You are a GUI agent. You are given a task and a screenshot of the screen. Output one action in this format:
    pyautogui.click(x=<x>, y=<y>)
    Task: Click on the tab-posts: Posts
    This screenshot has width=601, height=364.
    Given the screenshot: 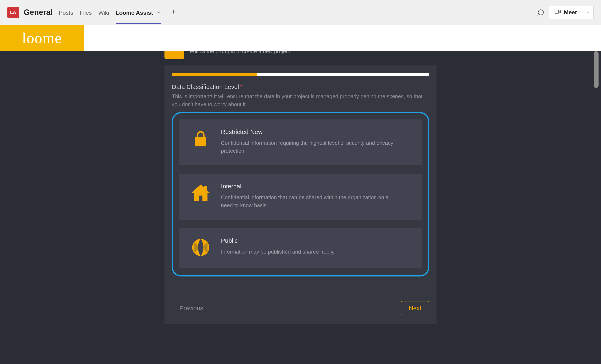 What is the action you would take?
    pyautogui.click(x=66, y=12)
    